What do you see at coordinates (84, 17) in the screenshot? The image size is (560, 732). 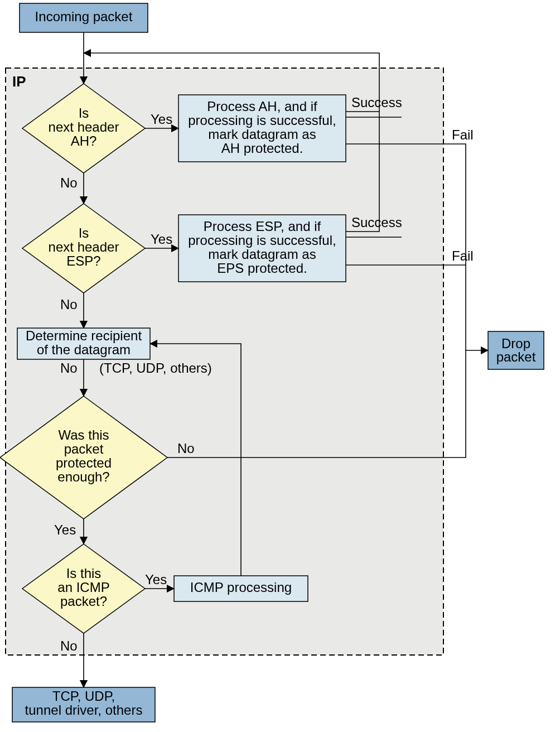 I see `incoming-packet-text: Incoming packet` at bounding box center [84, 17].